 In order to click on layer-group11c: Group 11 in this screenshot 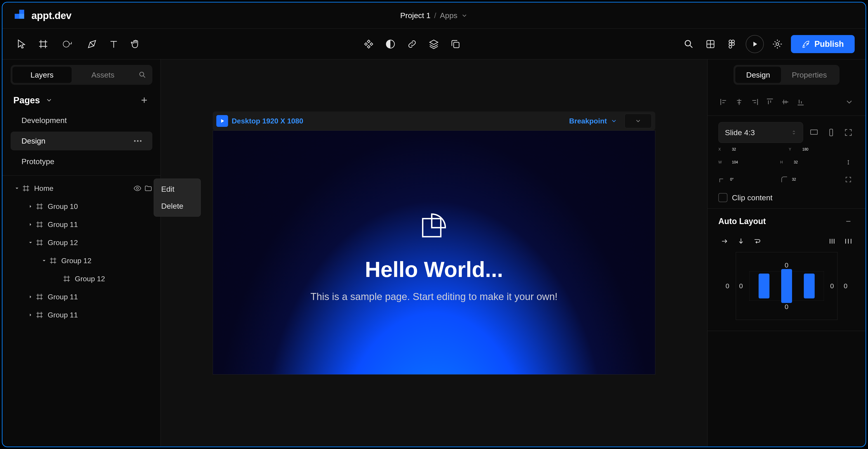, I will do `click(82, 315)`.